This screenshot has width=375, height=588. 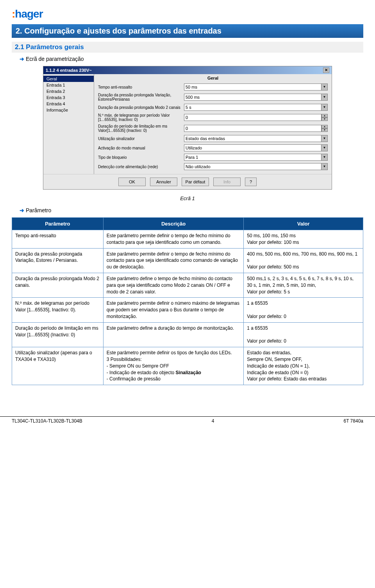 What do you see at coordinates (188, 261) in the screenshot?
I see `table-row: Duração da pressão prolongada Variação, …` at bounding box center [188, 261].